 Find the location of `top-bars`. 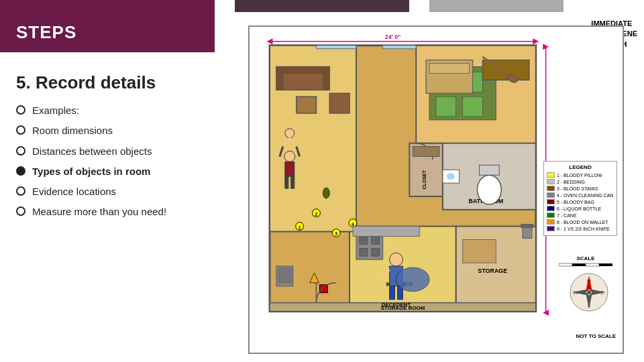

top-bars is located at coordinates (322, 6).